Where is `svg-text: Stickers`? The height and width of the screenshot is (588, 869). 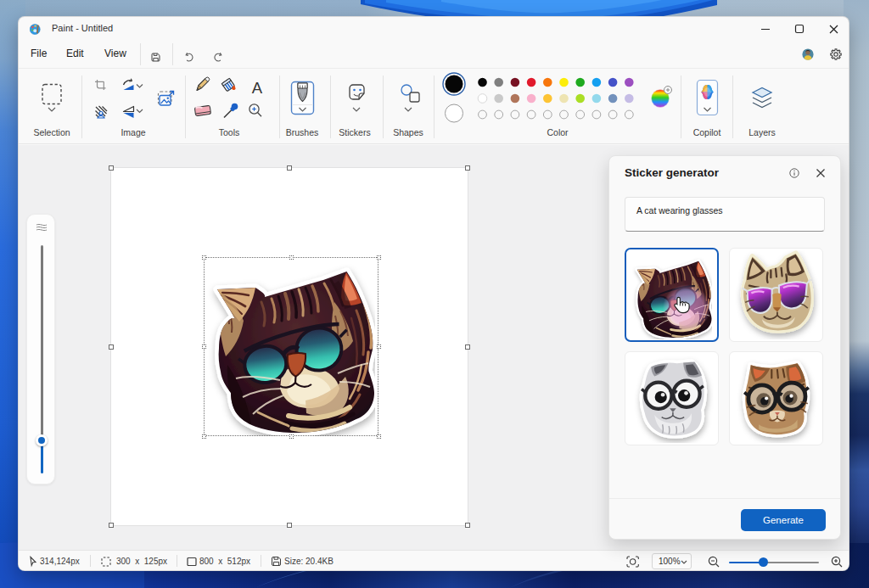 svg-text: Stickers is located at coordinates (355, 132).